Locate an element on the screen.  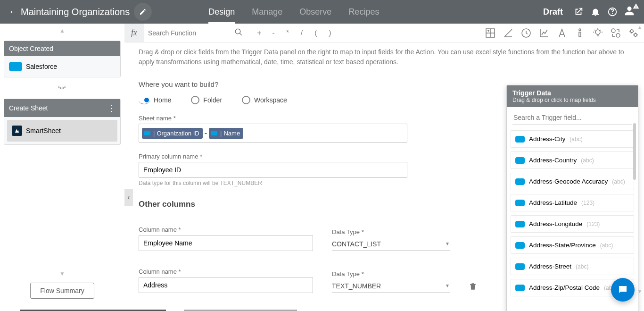
sidebar-scroll-down-icon: ▼ is located at coordinates (62, 274).